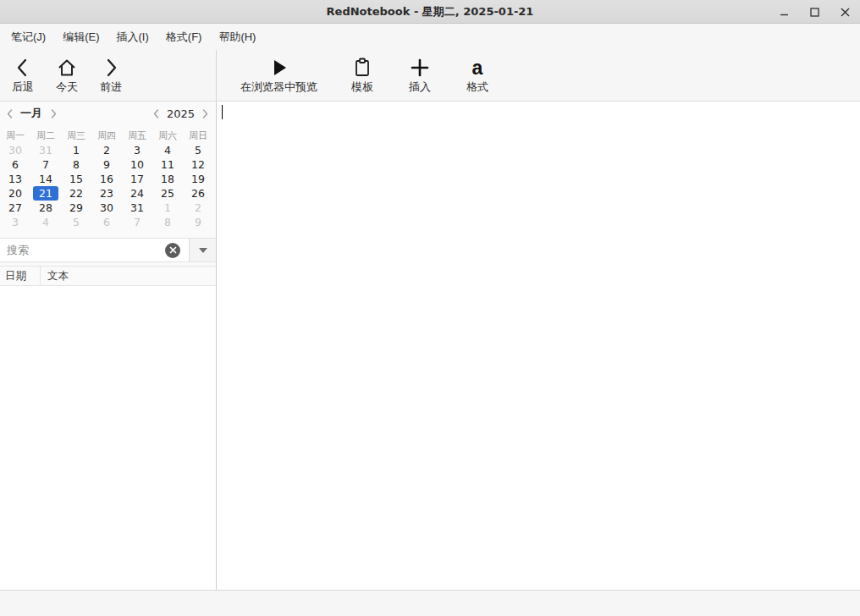  What do you see at coordinates (784, 12) in the screenshot?
I see `minimize-button` at bounding box center [784, 12].